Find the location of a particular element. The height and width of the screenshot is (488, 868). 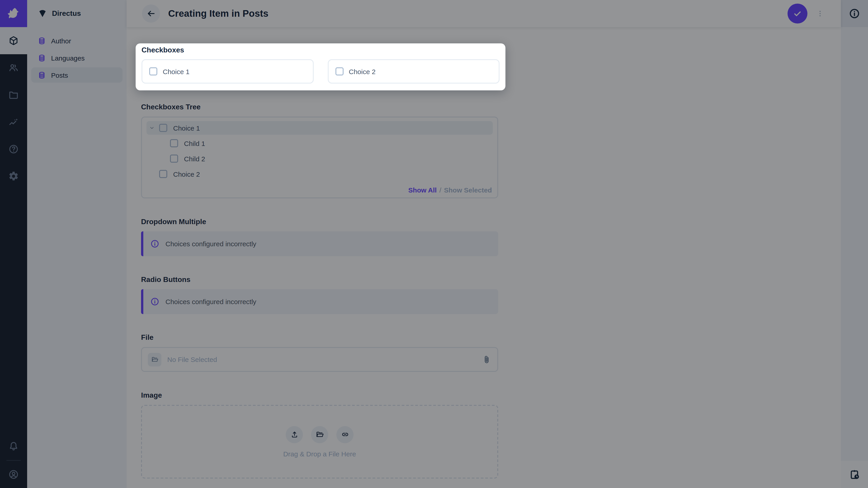

checkbox-options: Choice 1 Choice 2 is located at coordinates (321, 71).